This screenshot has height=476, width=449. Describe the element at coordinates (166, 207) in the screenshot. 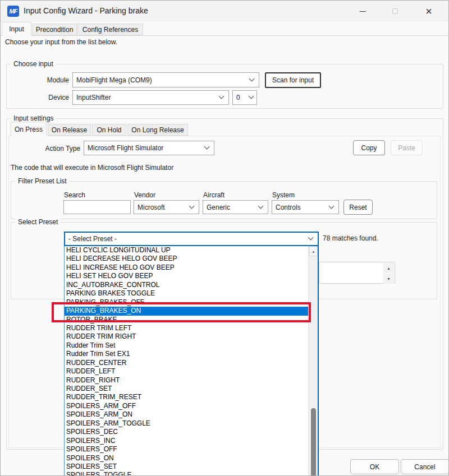

I see `vendor-select: Microsoft` at that location.